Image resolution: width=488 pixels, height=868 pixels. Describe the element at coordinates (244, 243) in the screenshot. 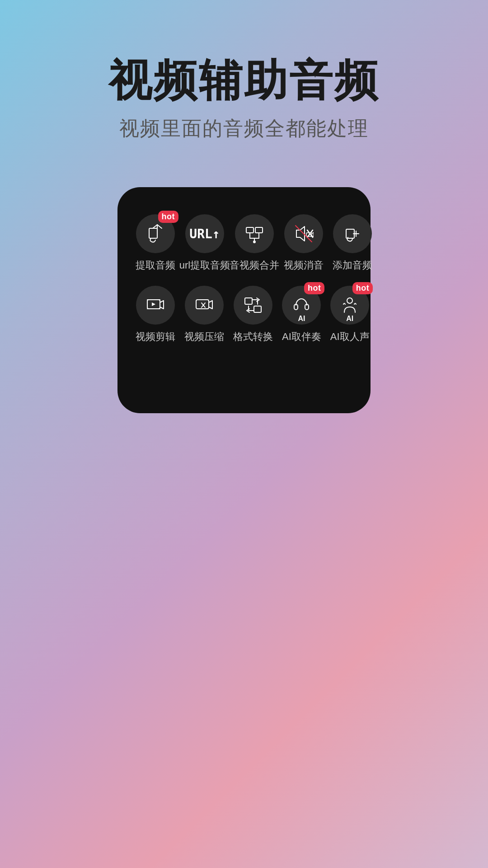

I see `grid-row-1: hot 提取音频 URL↑ url提取音频` at that location.